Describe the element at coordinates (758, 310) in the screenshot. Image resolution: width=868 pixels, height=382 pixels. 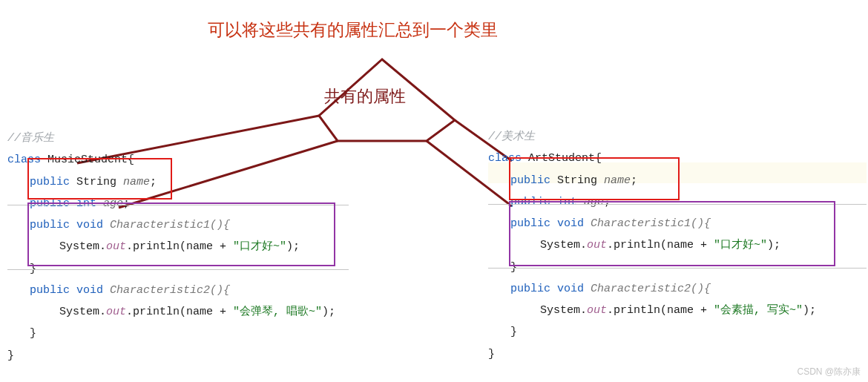
I see `string-literal: "会素描, 写实~"` at that location.